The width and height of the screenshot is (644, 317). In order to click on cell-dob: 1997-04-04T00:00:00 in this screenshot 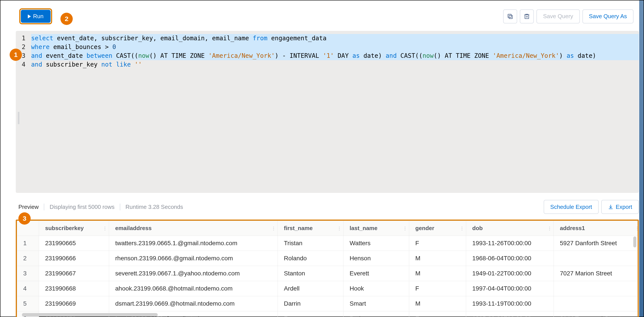, I will do `click(510, 289)`.